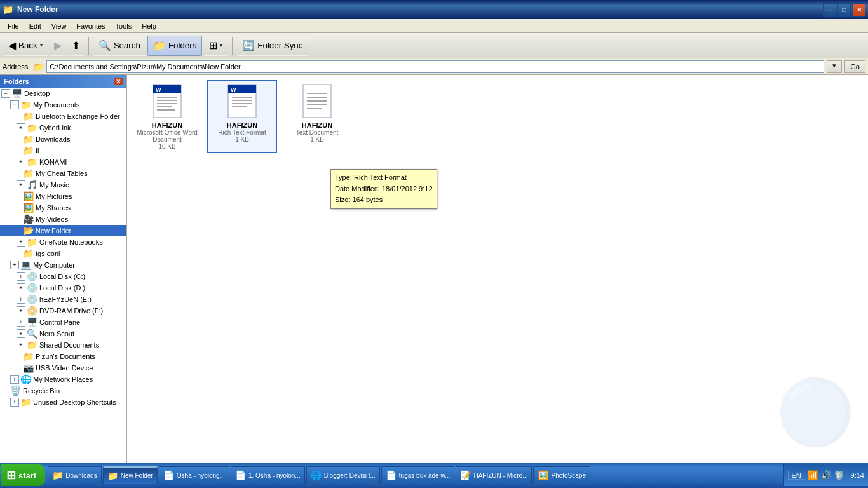 Image resolution: width=868 pixels, height=488 pixels. I want to click on expand-unused-shortcuts: +, so click(15, 402).